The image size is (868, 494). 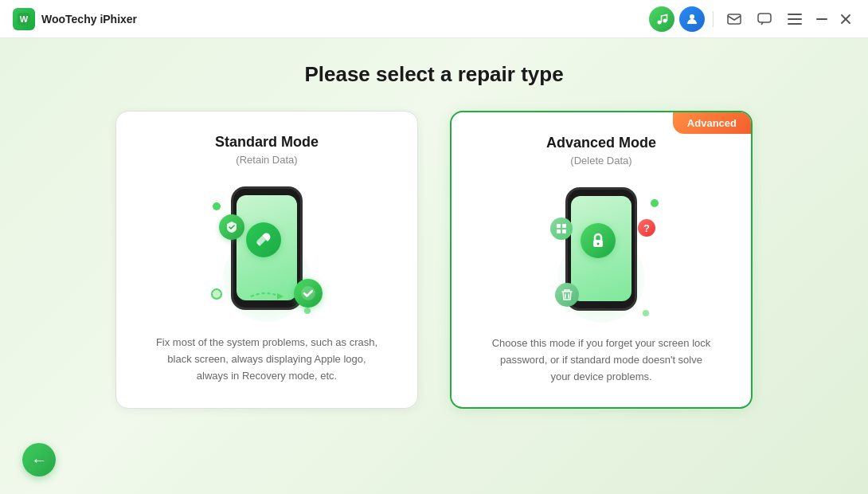 I want to click on advanced-mode-title: Advanced Mode, so click(x=601, y=143).